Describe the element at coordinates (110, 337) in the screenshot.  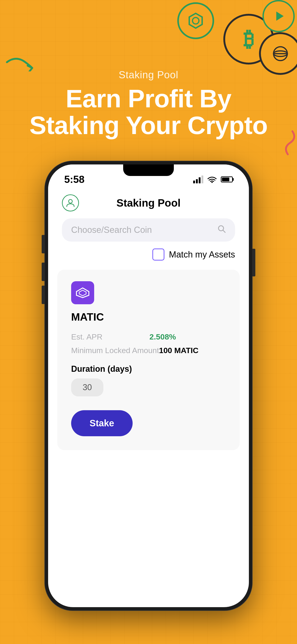
I see `est-apr-label: Est. APR` at that location.